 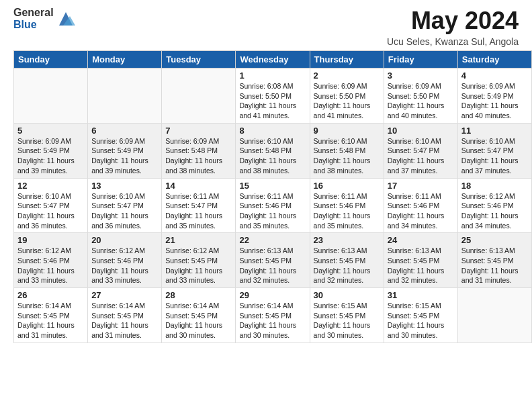 I want to click on day-info-line: Daylight: 11 hours and 34 minutes., so click(x=420, y=220).